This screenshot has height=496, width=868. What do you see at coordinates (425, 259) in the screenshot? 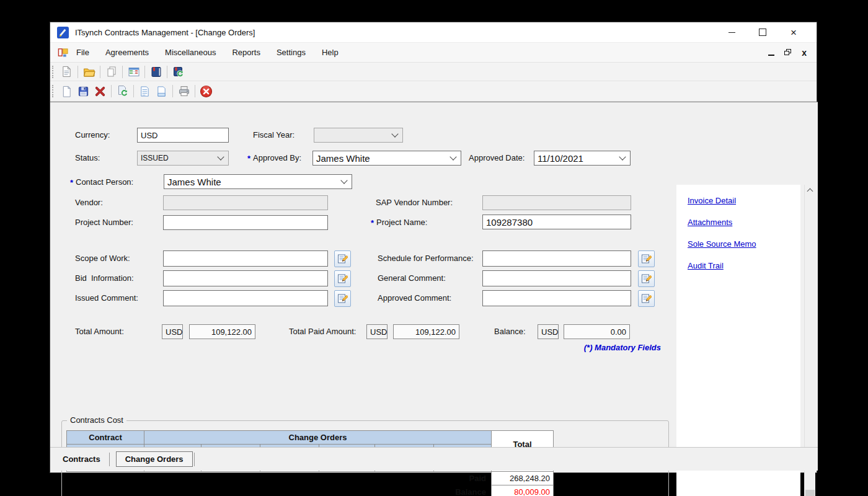
I see `schedule-for-performance-label: Schedule for Performance:` at bounding box center [425, 259].